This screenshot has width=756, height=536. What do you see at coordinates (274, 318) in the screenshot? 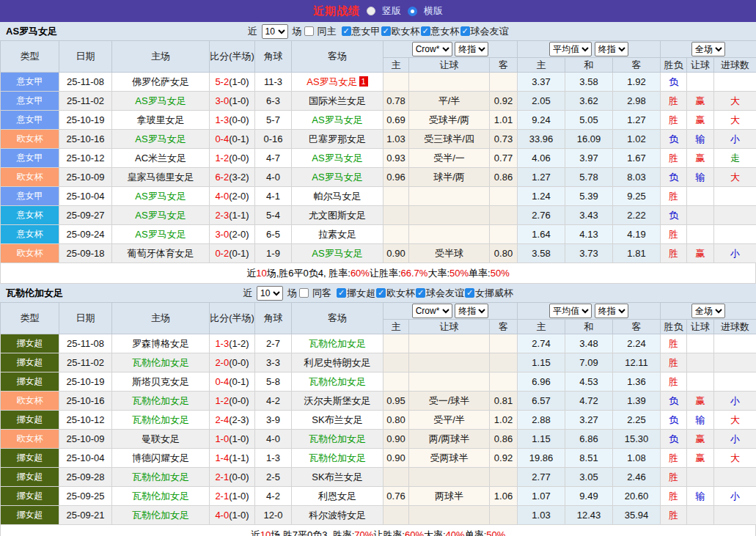
I see `col-corner: 角球` at bounding box center [274, 318].